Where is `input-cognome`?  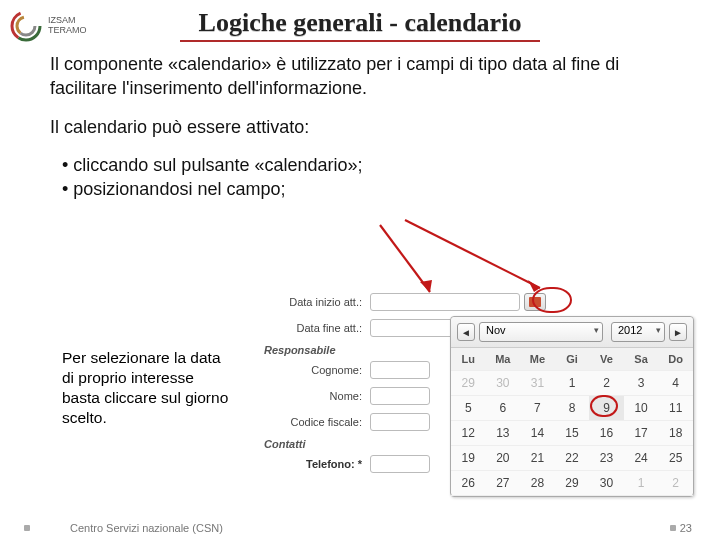
input-cognome is located at coordinates (400, 370).